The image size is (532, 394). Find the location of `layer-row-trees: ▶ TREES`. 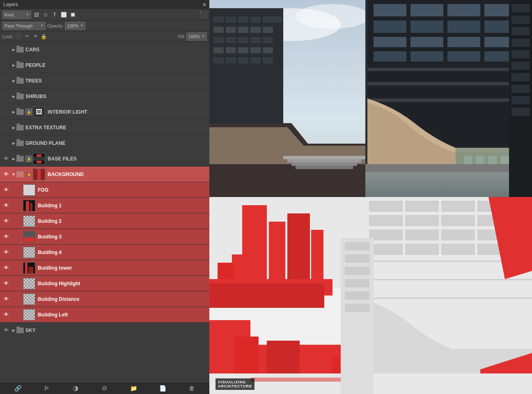

layer-row-trees: ▶ TREES is located at coordinates (105, 81).